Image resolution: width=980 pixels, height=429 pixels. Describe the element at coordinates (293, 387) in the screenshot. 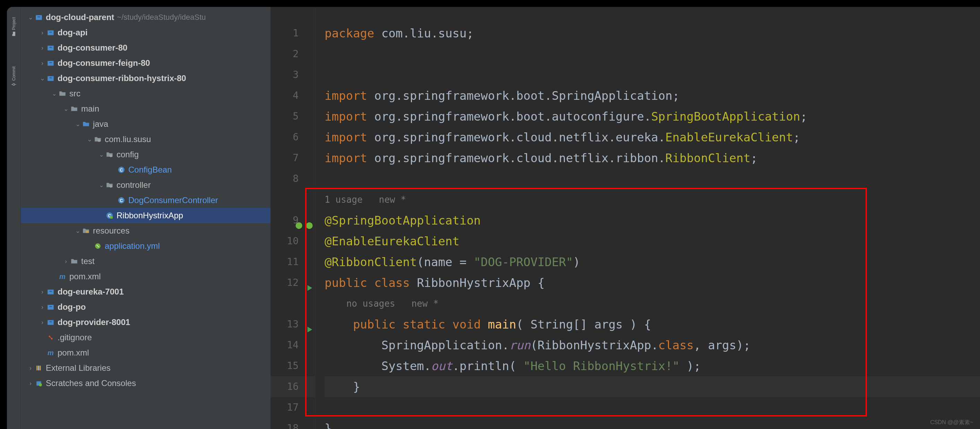

I see `line-number: 16` at that location.